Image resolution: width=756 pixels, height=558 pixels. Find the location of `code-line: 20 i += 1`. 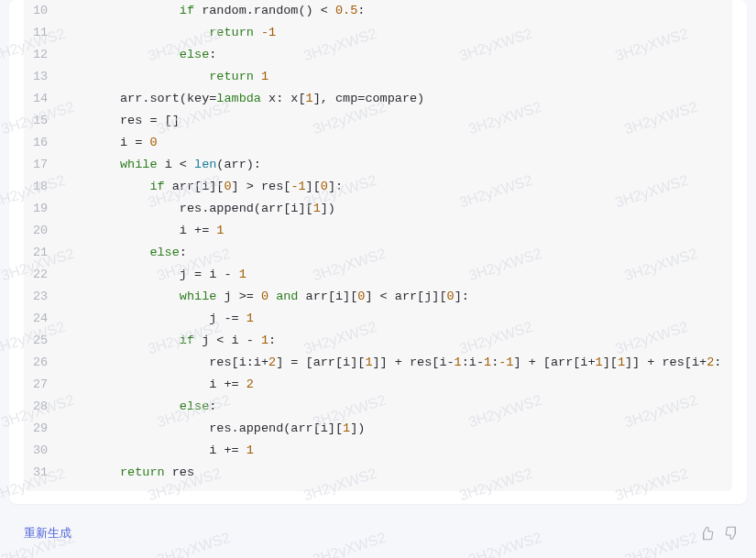

code-line: 20 i += 1 is located at coordinates (378, 231).